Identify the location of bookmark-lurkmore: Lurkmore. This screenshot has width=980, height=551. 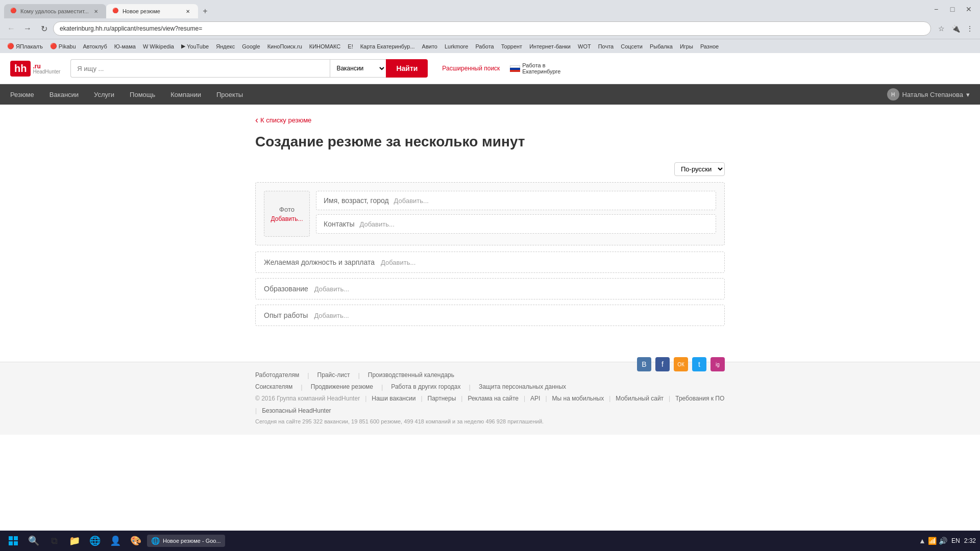
(456, 46).